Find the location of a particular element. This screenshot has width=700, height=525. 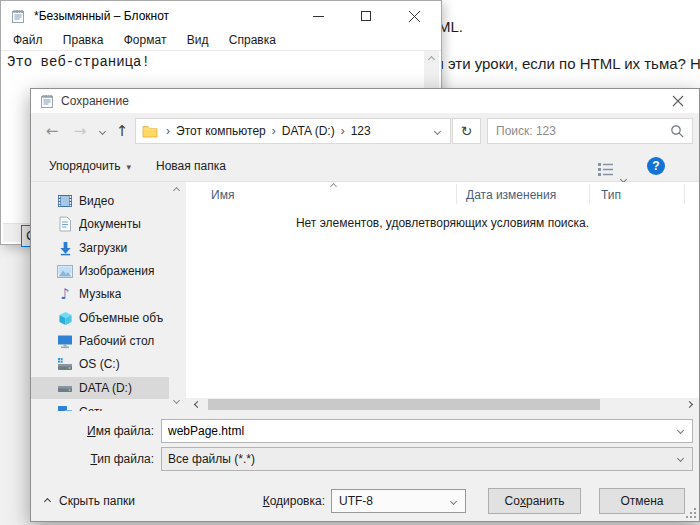

menu-view: Вид is located at coordinates (198, 40).